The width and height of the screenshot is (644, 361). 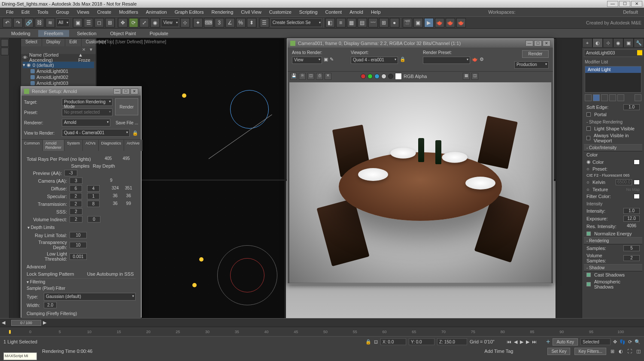 What do you see at coordinates (43, 12) in the screenshot?
I see `menu-tools: Tools` at bounding box center [43, 12].